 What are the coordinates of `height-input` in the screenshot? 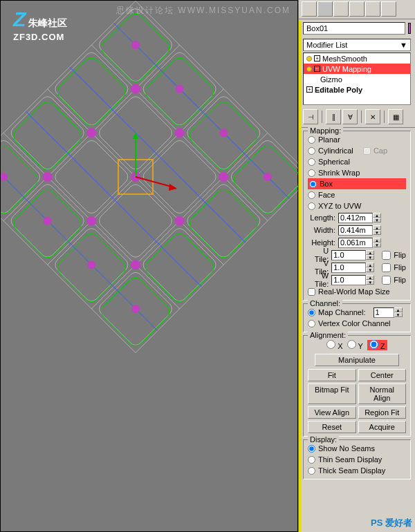 It's located at (356, 243).